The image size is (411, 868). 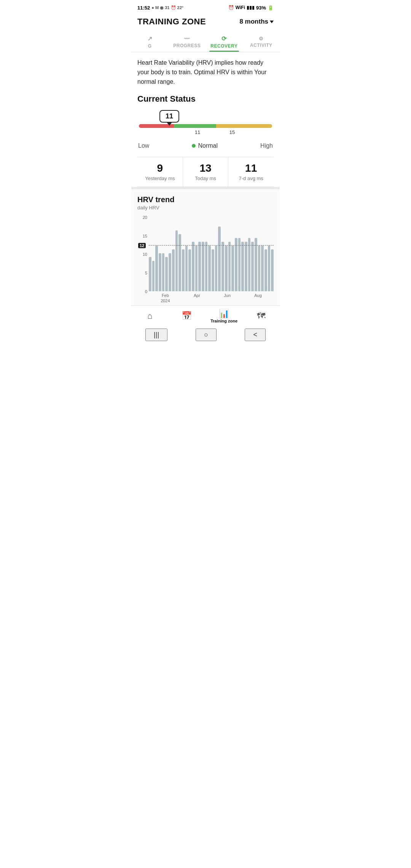 What do you see at coordinates (197, 298) in the screenshot?
I see `x-label-apr: Apr` at bounding box center [197, 298].